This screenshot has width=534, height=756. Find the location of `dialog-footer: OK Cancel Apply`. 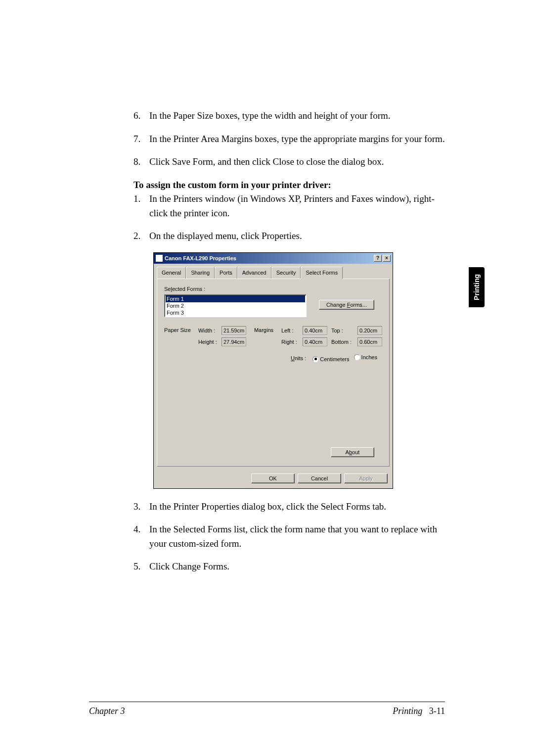

dialog-footer: OK Cancel Apply is located at coordinates (273, 479).